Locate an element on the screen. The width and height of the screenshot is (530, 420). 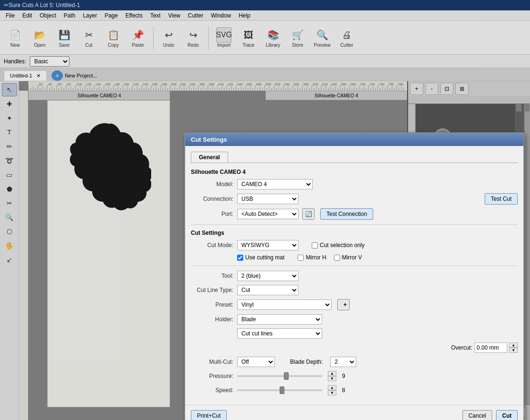
overcut-up-button: ▲ is located at coordinates (513, 345).